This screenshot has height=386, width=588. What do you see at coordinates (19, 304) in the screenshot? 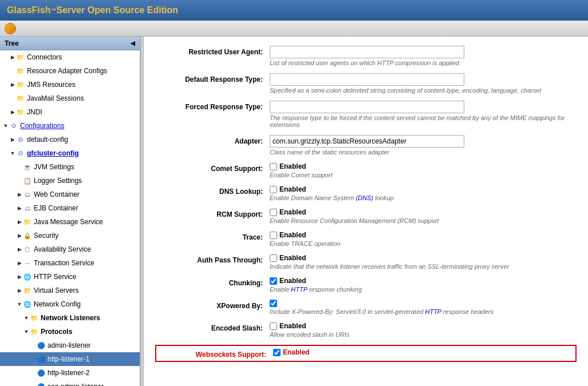
I see `arrow-network-config` at bounding box center [19, 304].